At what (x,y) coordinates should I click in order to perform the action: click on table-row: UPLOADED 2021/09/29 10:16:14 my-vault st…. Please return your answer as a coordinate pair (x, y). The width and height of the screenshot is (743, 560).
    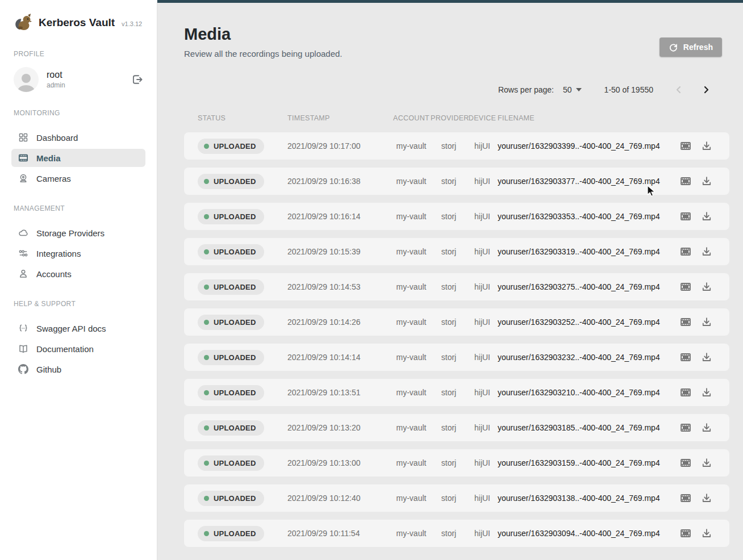
    Looking at the image, I should click on (457, 216).